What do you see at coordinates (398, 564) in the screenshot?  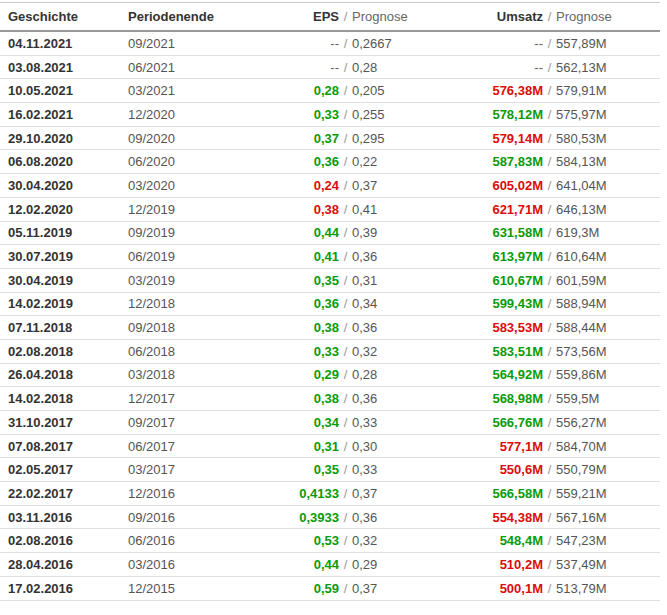 I see `eps-forecast: 0,29` at bounding box center [398, 564].